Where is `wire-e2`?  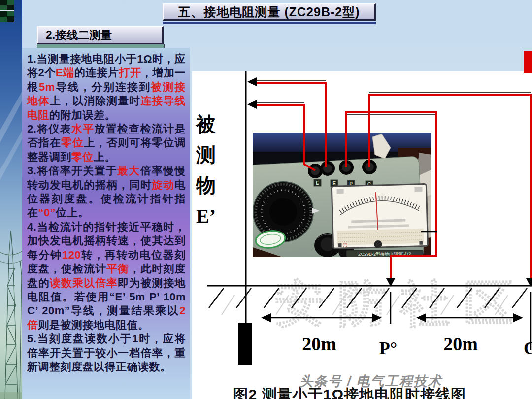
wire-e2 is located at coordinates (289, 125).